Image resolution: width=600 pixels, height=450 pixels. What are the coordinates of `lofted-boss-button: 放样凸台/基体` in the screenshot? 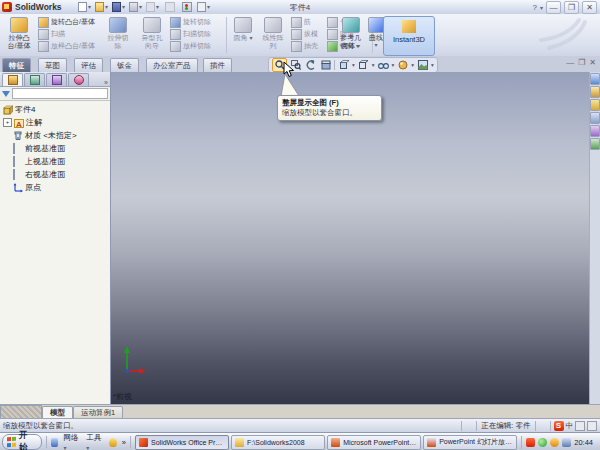 It's located at (69, 46).